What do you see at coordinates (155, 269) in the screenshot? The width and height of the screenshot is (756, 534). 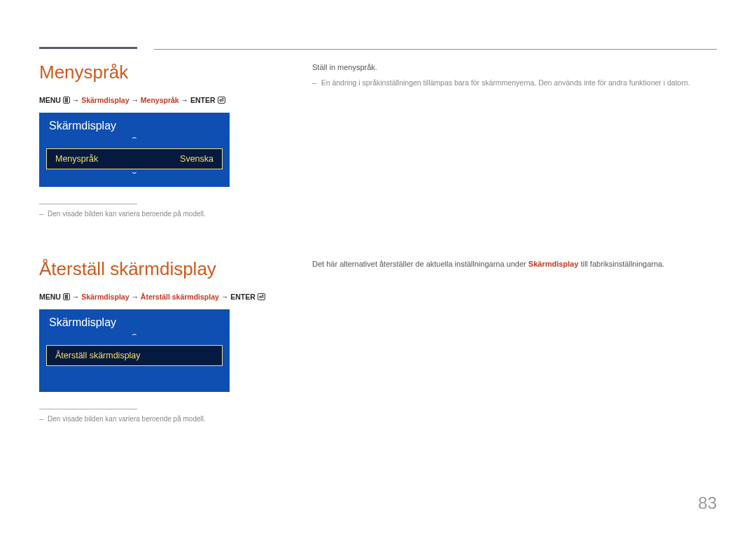 I see `heading-aterstall: Återställ skärmdisplay` at bounding box center [155, 269].